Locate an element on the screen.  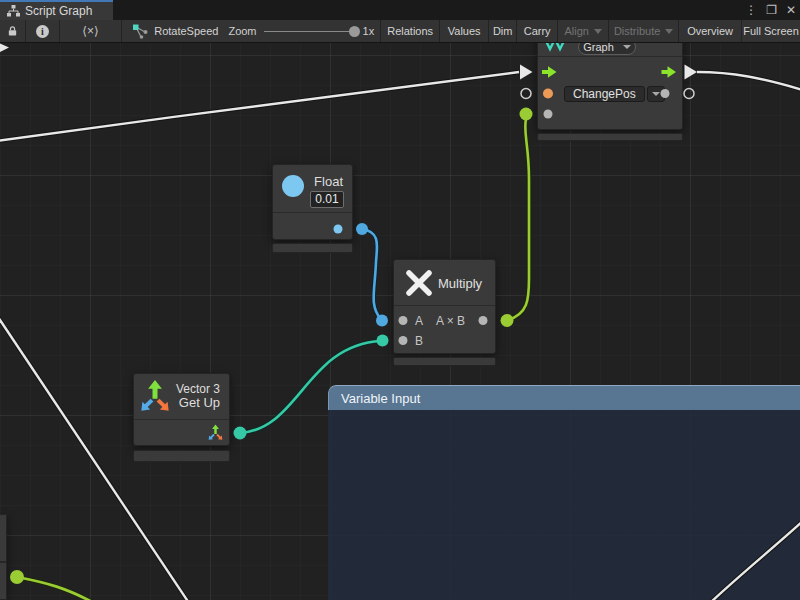
carry-button: Carry is located at coordinates (538, 31).